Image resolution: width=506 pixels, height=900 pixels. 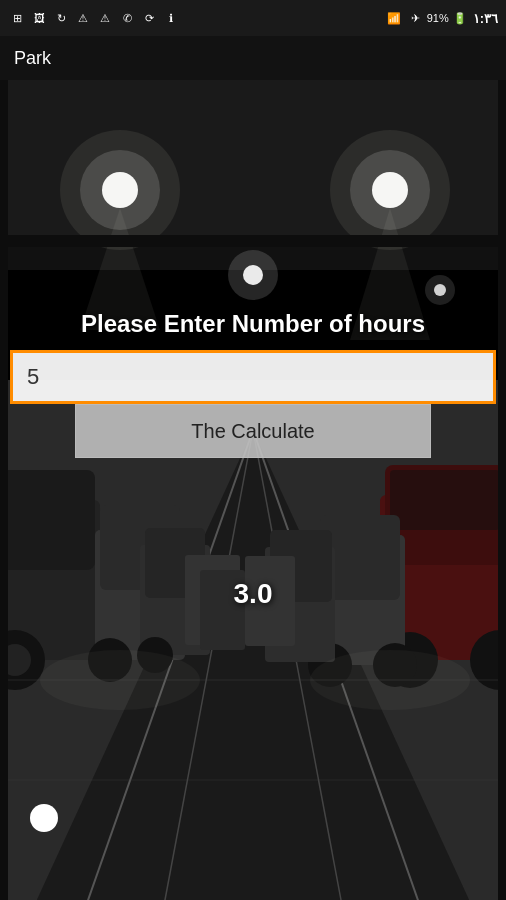 What do you see at coordinates (442, 18) in the screenshot?
I see `status-icons-right: ١:٣٦ 🔋 91% ✈ 📶` at bounding box center [442, 18].